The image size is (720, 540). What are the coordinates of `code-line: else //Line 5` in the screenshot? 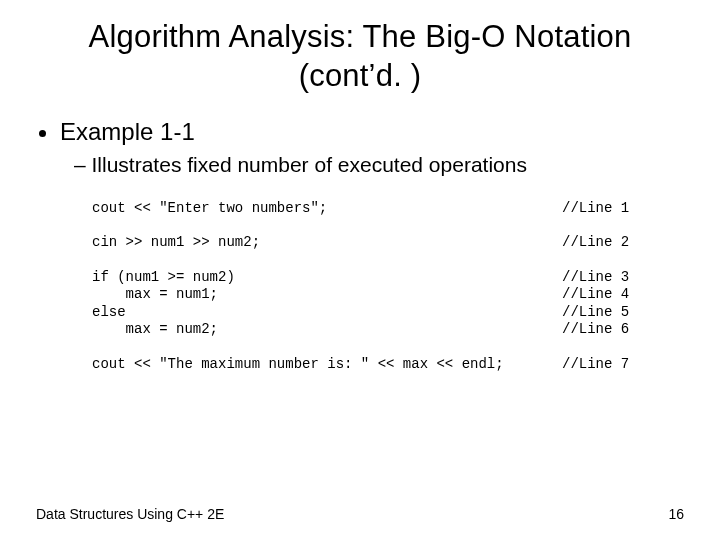 It's located at (372, 313).